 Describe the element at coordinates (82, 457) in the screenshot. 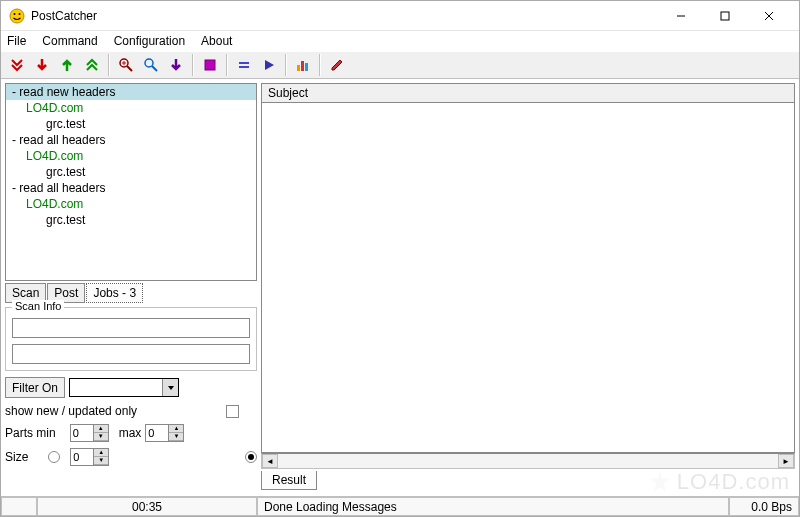

I see `size-input` at that location.